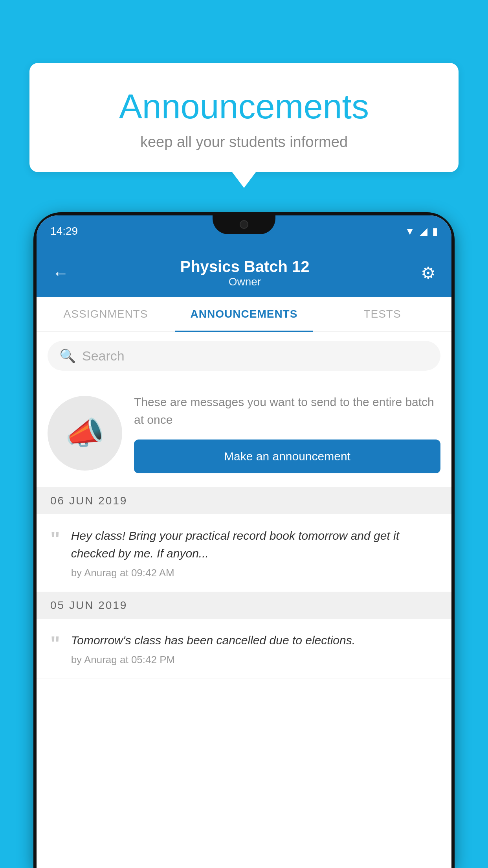 Image resolution: width=488 pixels, height=868 pixels. What do you see at coordinates (435, 231) in the screenshot?
I see `battery-icon: ▮` at bounding box center [435, 231].